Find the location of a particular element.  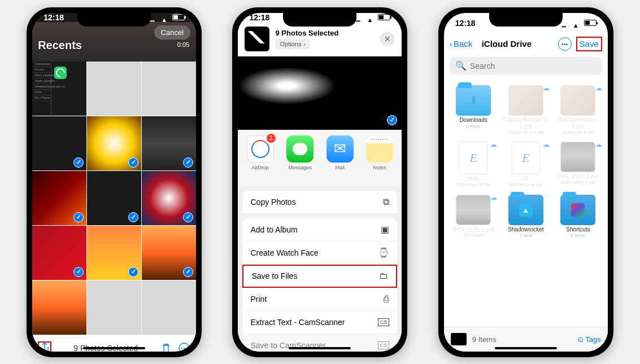

trash-button is located at coordinates (166, 347).